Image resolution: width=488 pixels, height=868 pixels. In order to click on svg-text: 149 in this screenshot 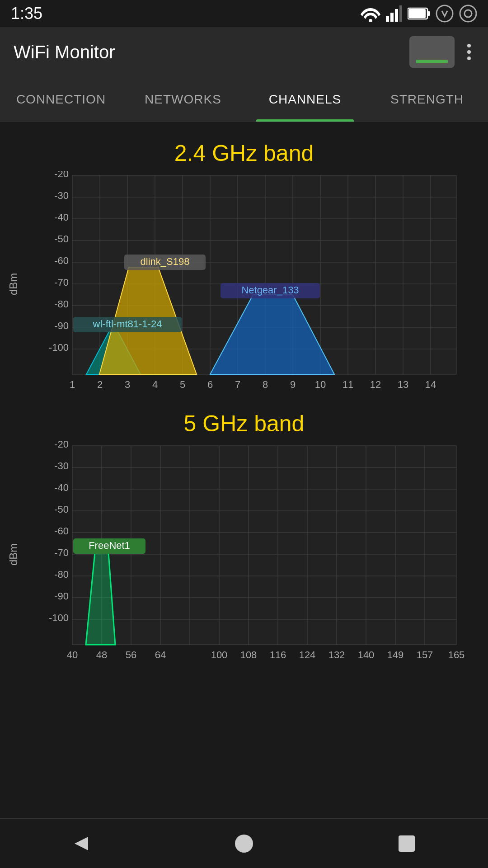, I will do `click(396, 655)`.